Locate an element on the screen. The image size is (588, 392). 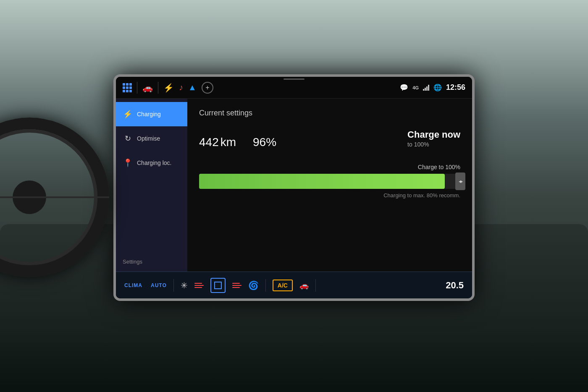
battery-number: 96 is located at coordinates (260, 142).